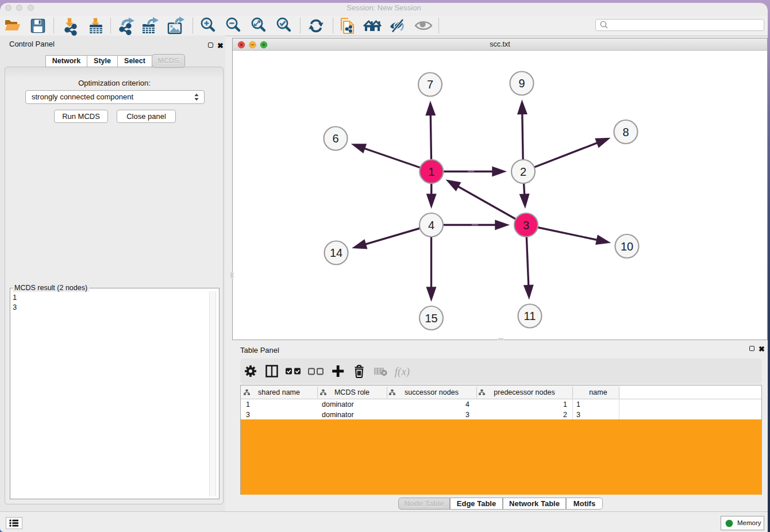 The height and width of the screenshot is (532, 770). What do you see at coordinates (523, 172) in the screenshot?
I see `svg-text: 2` at bounding box center [523, 172].